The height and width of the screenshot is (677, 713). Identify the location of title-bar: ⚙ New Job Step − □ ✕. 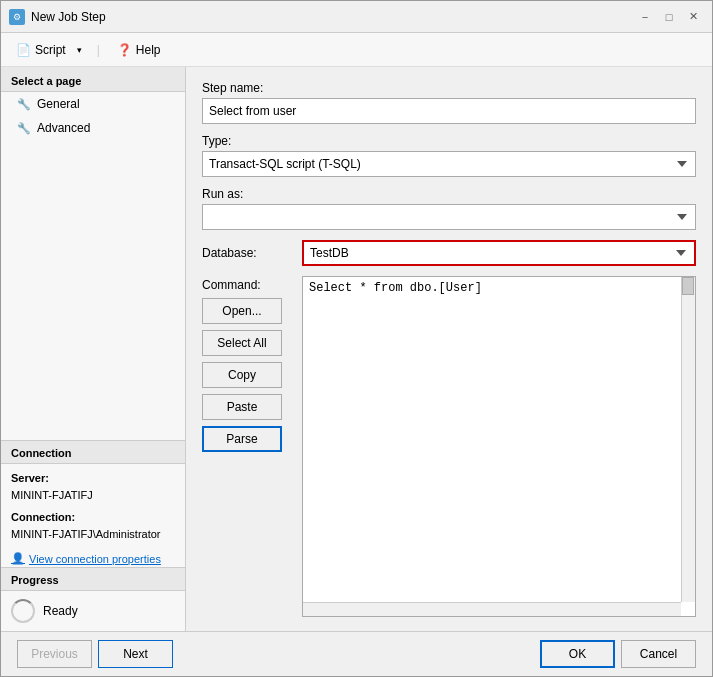
(356, 17).